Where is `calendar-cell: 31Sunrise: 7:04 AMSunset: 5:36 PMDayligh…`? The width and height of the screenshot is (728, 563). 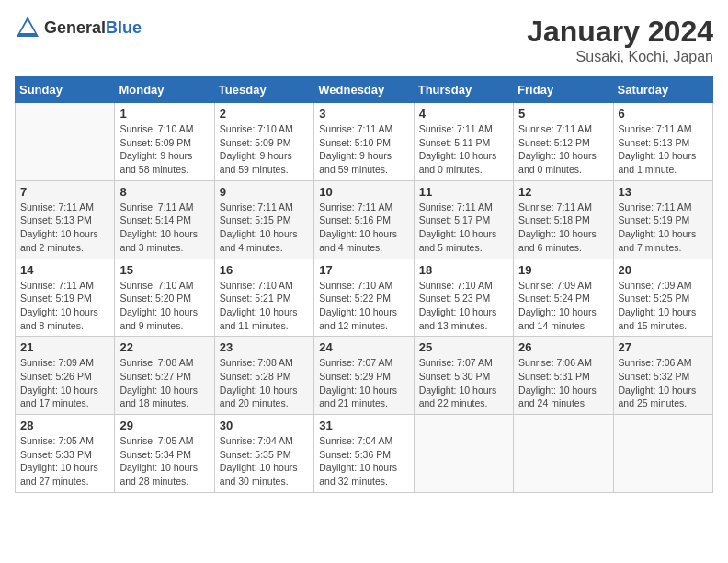
calendar-cell: 31Sunrise: 7:04 AMSunset: 5:36 PMDayligh… is located at coordinates (364, 454).